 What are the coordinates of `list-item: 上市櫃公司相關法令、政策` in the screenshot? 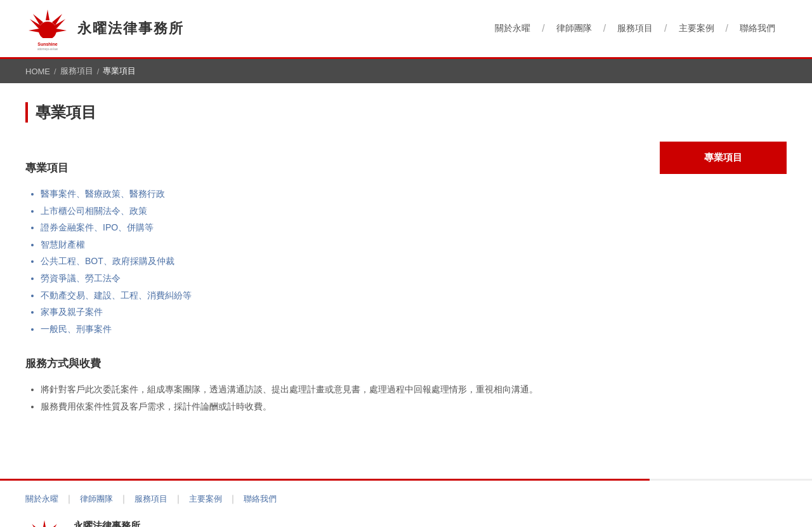 It's located at (337, 211).